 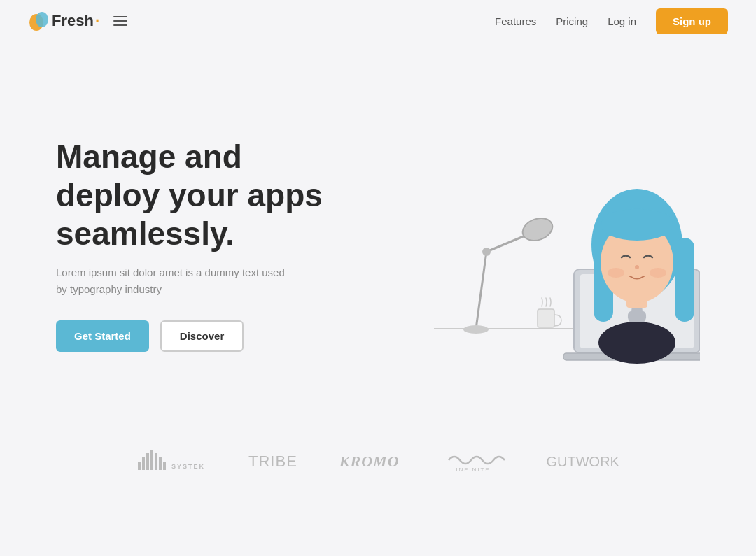 What do you see at coordinates (612, 21) in the screenshot?
I see `nav-right: Features Pricing Log in Sign up` at bounding box center [612, 21].